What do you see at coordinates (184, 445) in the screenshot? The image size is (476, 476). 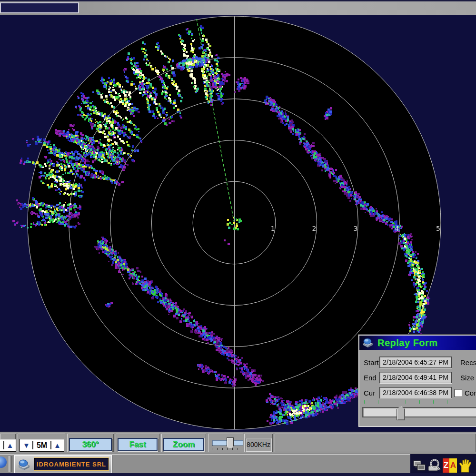 I see `zoom-button: Zoom` at bounding box center [184, 445].